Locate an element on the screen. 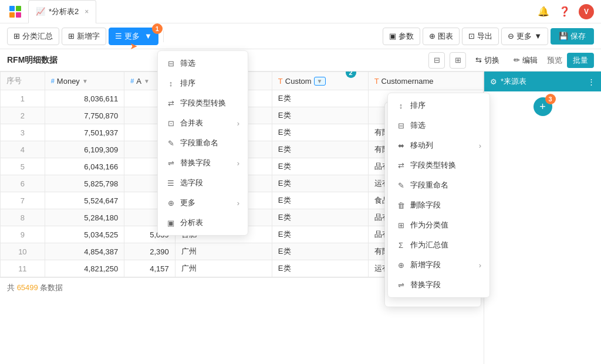 The width and height of the screenshot is (601, 364). custom-arrow-icon: ▼ is located at coordinates (320, 81).